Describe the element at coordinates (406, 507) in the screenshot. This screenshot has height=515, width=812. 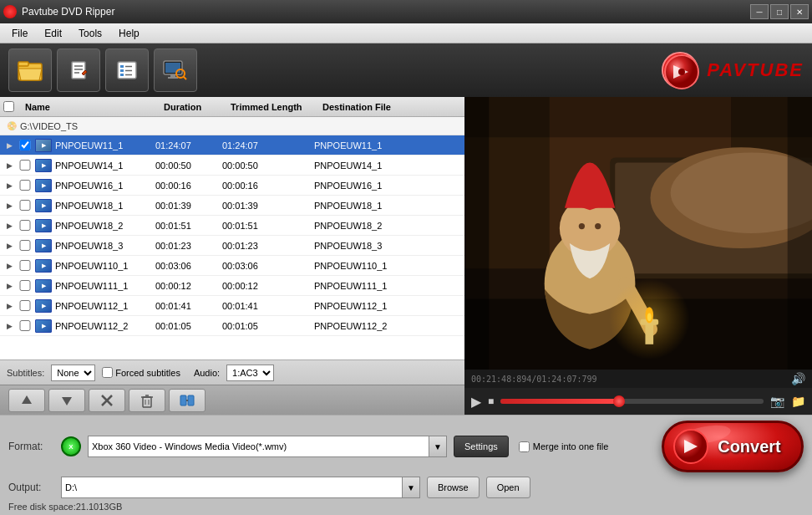
I see `disk-info: Free disk space:21.1013GB` at that location.